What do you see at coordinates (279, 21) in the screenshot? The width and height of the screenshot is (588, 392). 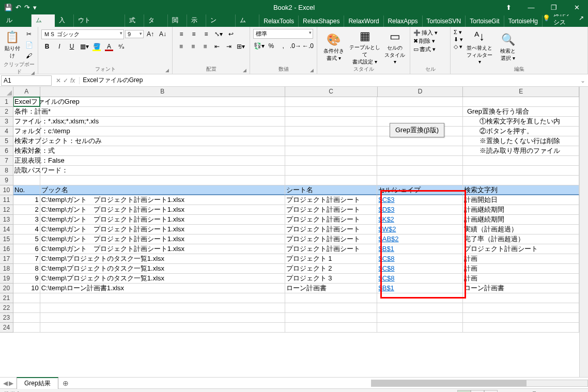 I see `tab-relaxtools: RelaxTools` at bounding box center [279, 21].